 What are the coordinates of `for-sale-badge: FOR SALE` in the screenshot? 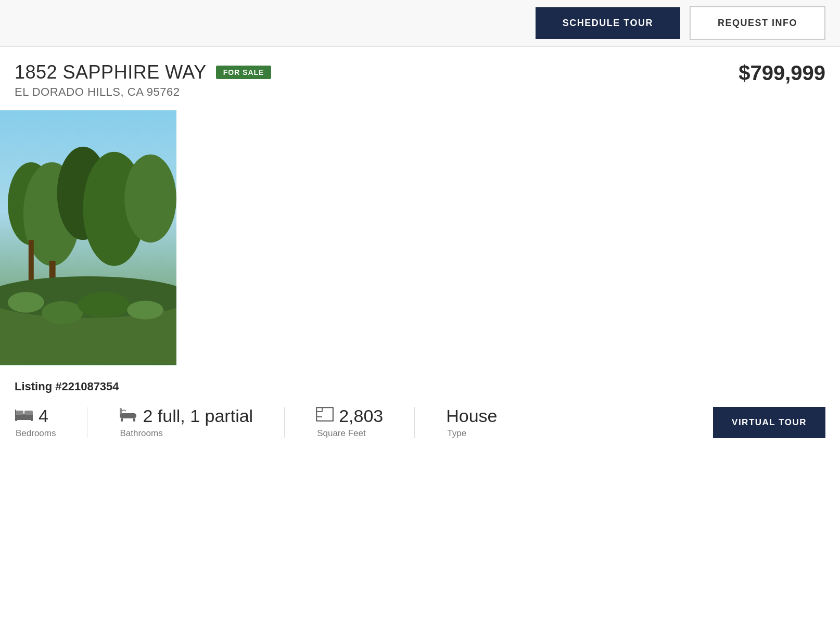 It's located at (244, 72).